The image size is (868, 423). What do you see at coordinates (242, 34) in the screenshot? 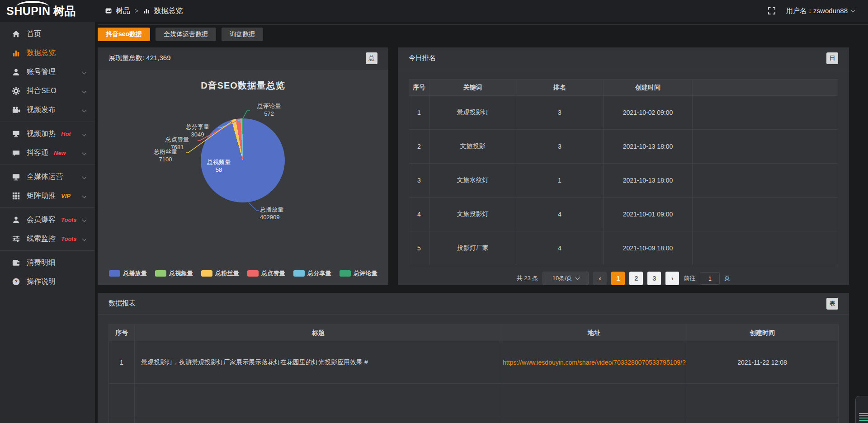
I see `tab-inquiry-data: 询盘数据` at bounding box center [242, 34].